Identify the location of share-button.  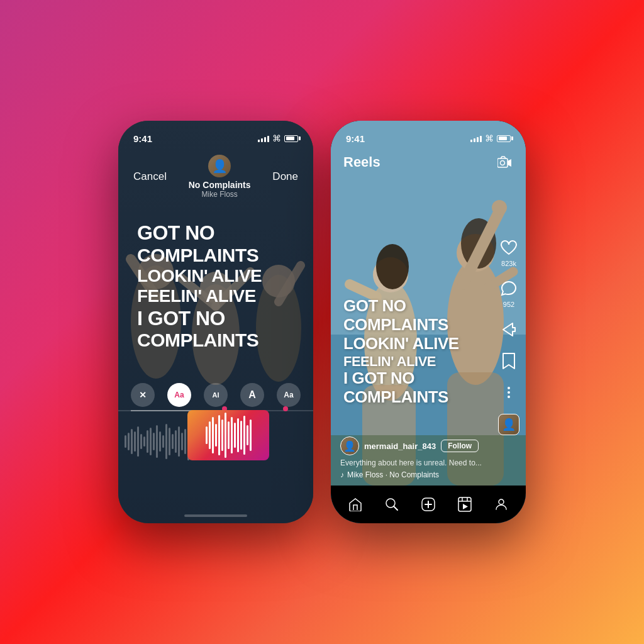
(509, 330).